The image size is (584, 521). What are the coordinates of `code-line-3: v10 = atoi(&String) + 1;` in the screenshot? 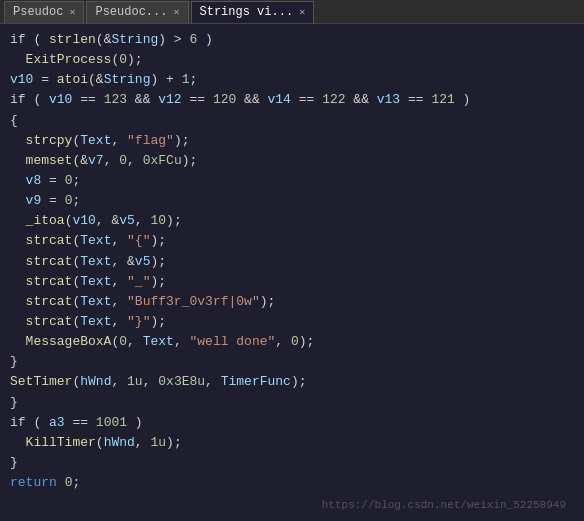 It's located at (292, 80).